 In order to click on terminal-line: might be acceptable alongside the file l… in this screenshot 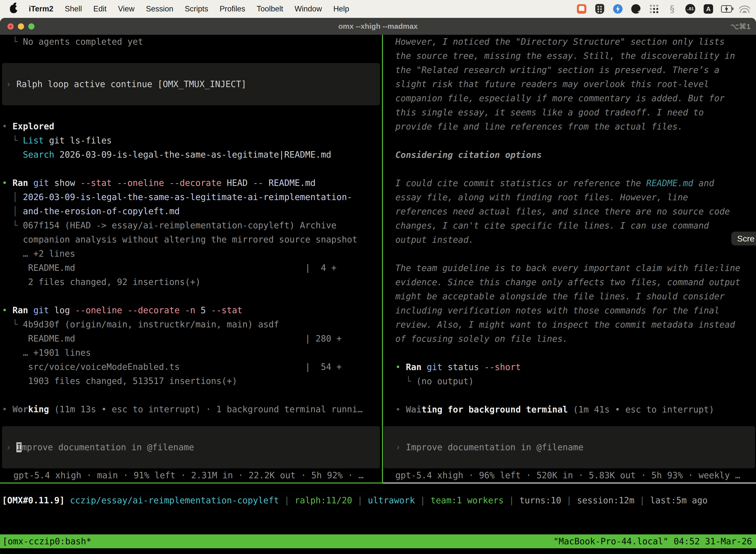, I will do `click(569, 296)`.